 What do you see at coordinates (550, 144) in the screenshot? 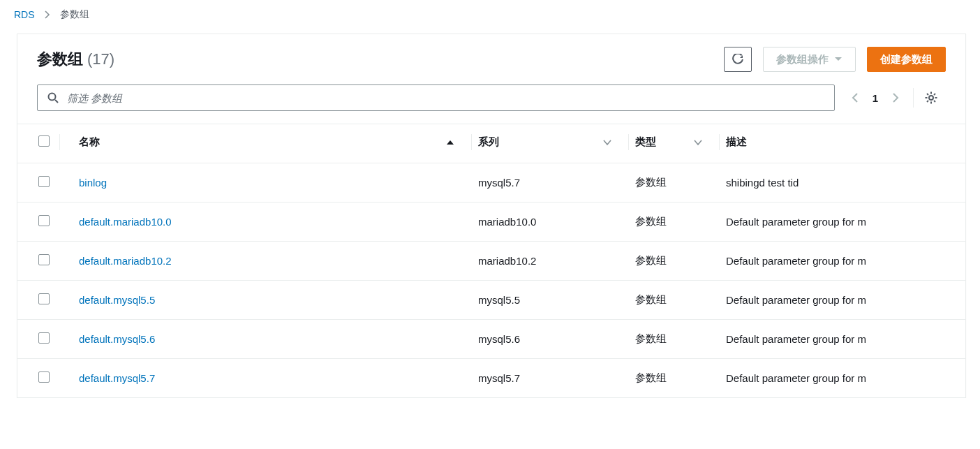
I see `column-header-family: 系列` at bounding box center [550, 144].